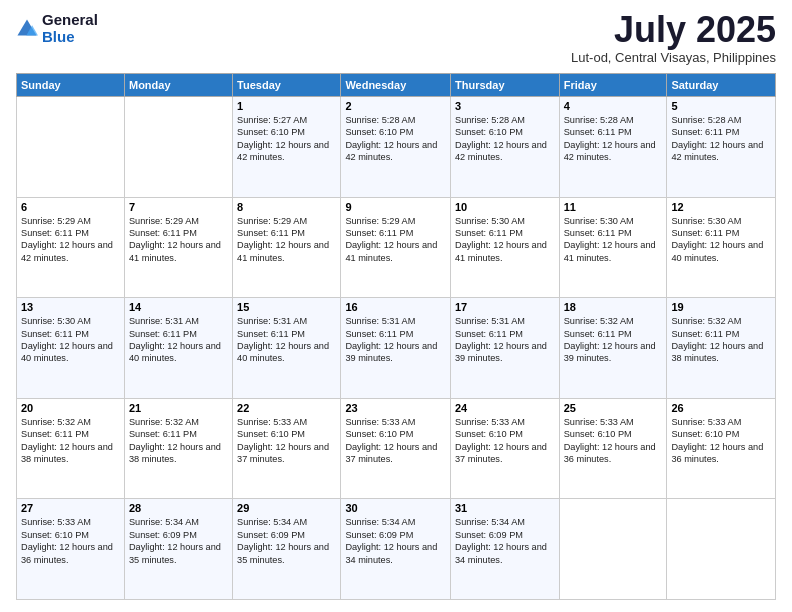  I want to click on cell-daylight: Daylight: 12 hours and 41 minutes., so click(283, 251).